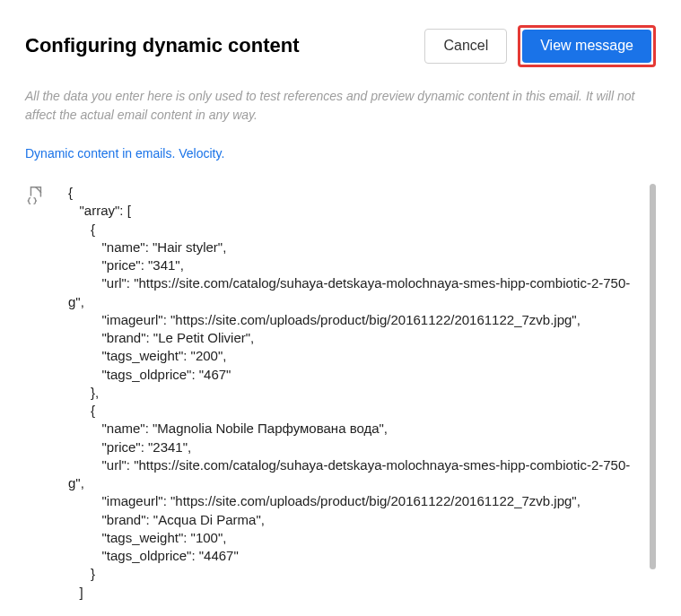  I want to click on view-message-button: View message, so click(587, 47).